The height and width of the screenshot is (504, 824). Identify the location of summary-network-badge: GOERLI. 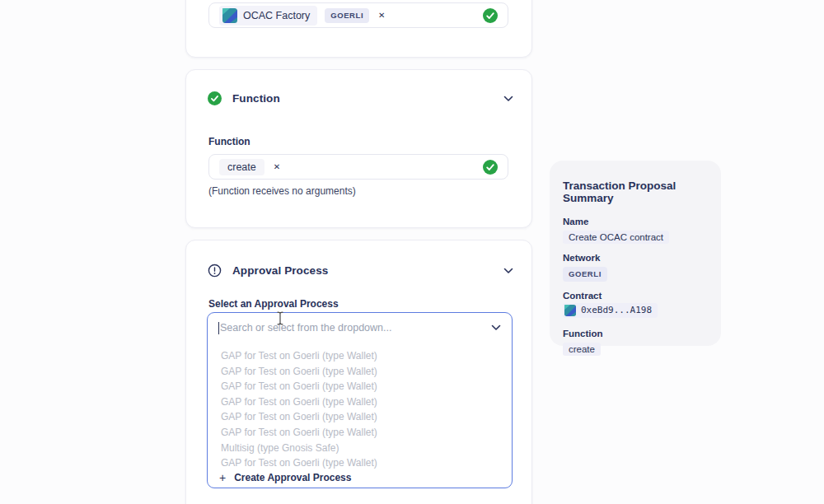
(585, 274).